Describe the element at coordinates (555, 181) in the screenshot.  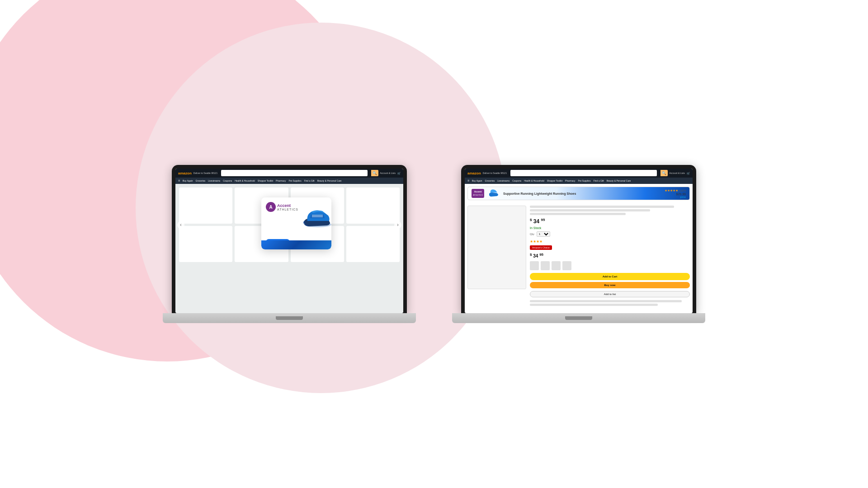
I see `subnav-toolkit-2: Shopper Toolkit` at that location.